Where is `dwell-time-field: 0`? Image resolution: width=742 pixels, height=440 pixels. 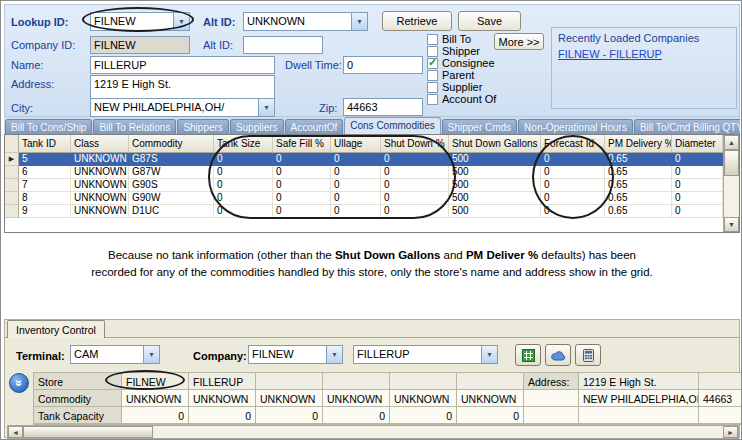
dwell-time-field: 0 is located at coordinates (383, 65).